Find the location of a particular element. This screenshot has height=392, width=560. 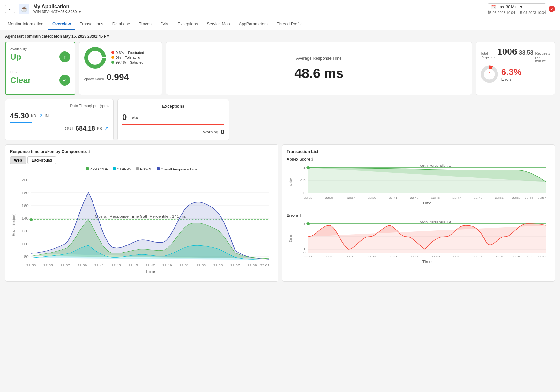

throughput-in-value: 45.30 is located at coordinates (19, 116).